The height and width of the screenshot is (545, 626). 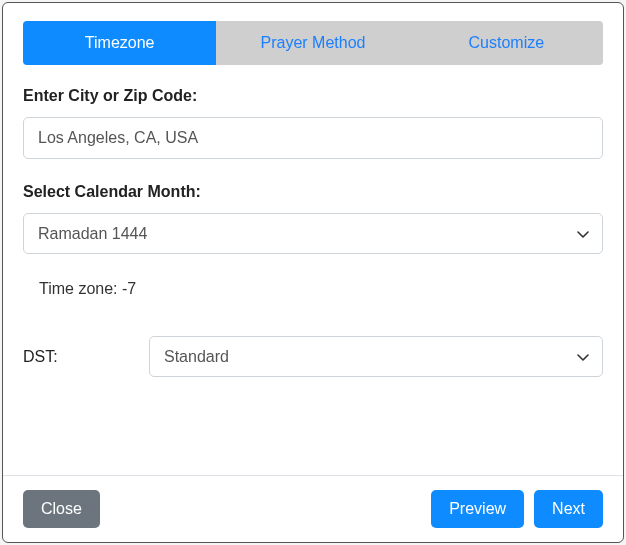 What do you see at coordinates (376, 356) in the screenshot?
I see `dst-select-wrap: Standard` at bounding box center [376, 356].